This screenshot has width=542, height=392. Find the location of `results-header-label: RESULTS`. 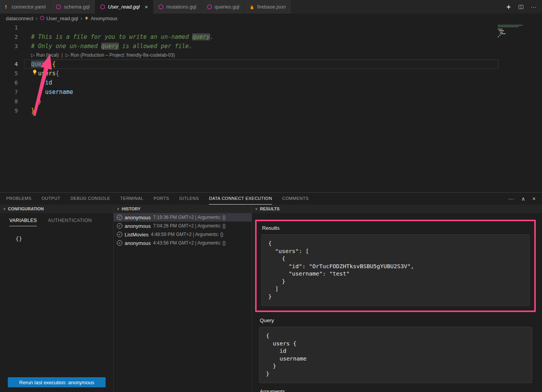

results-header-label: RESULTS is located at coordinates (270, 209).